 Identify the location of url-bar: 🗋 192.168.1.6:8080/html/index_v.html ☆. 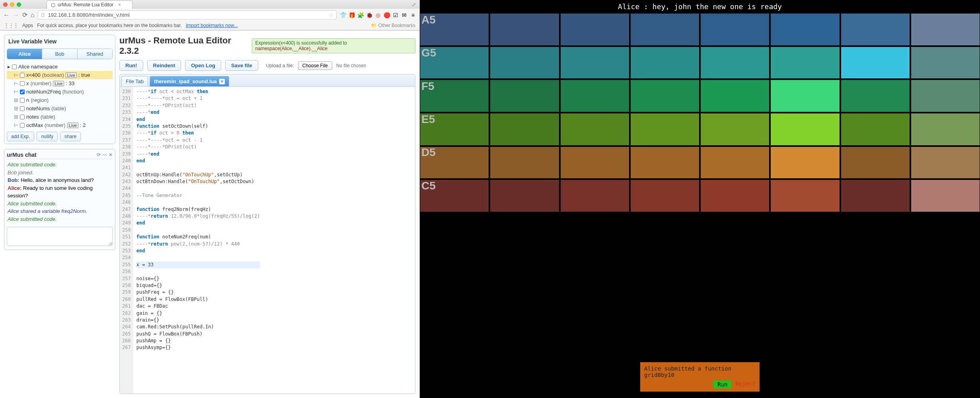
(187, 15).